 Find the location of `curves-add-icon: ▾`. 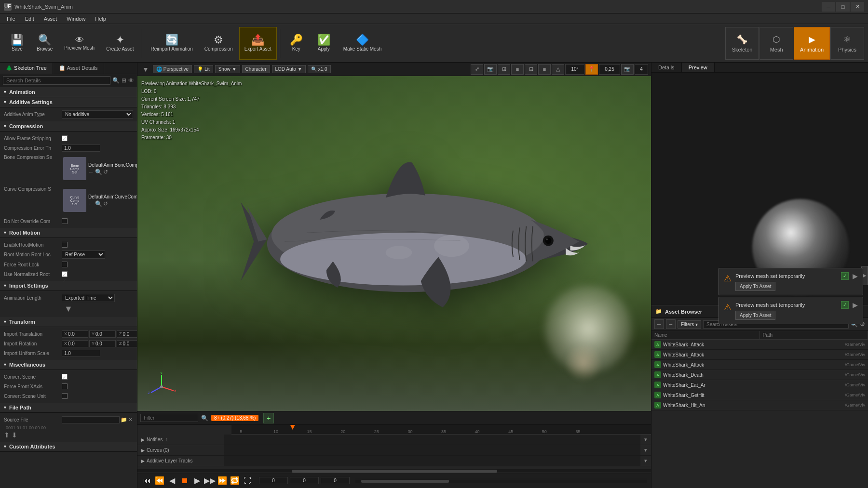

curves-add-icon: ▾ is located at coordinates (646, 450).